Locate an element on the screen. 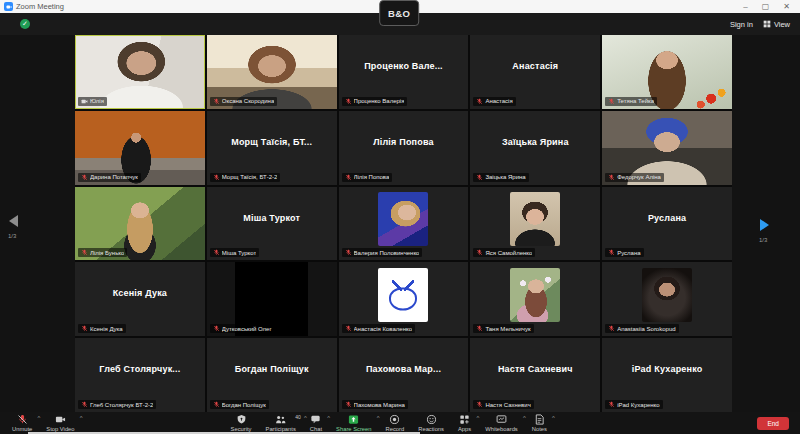 This screenshot has width=800, height=434. apps-button: ^ Apps is located at coordinates (464, 423).